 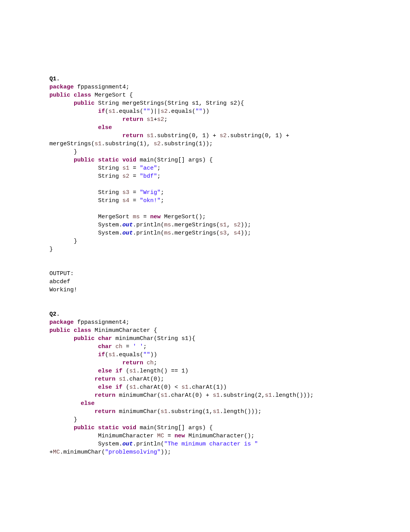 What do you see at coordinates (148, 225) in the screenshot?
I see `code-token: .println(` at bounding box center [148, 225].